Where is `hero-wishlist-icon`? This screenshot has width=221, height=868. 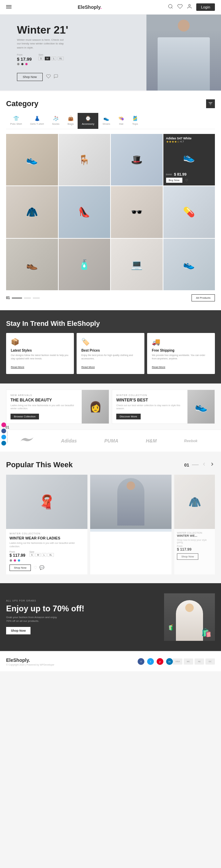
hero-wishlist-icon is located at coordinates (48, 77).